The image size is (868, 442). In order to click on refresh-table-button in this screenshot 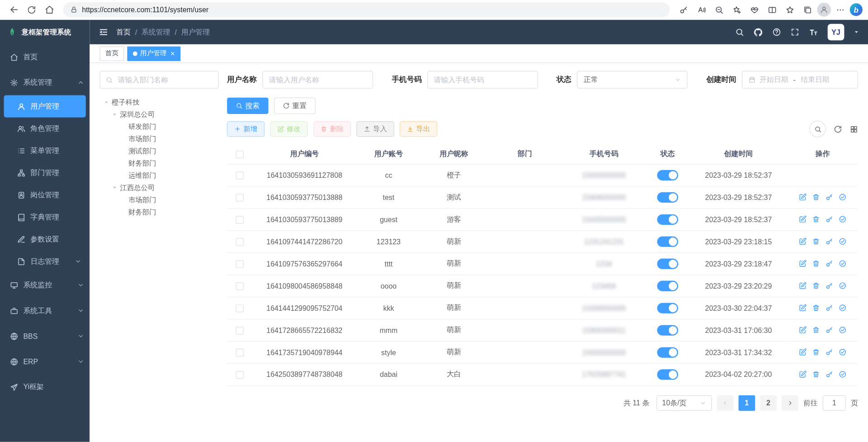, I will do `click(838, 129)`.